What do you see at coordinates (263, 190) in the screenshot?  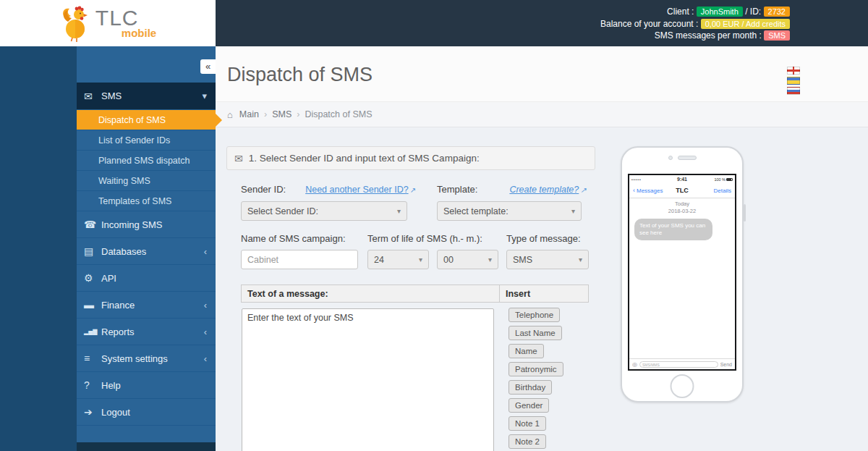 I see `sender-id-label: Sender ID:` at bounding box center [263, 190].